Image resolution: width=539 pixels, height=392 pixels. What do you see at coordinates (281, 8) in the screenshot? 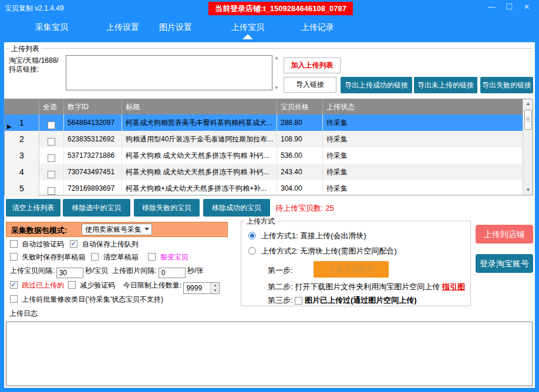
I see `logged-in-shop-banner: 当前登录店铺:t_1509284646108_0787` at bounding box center [281, 8].